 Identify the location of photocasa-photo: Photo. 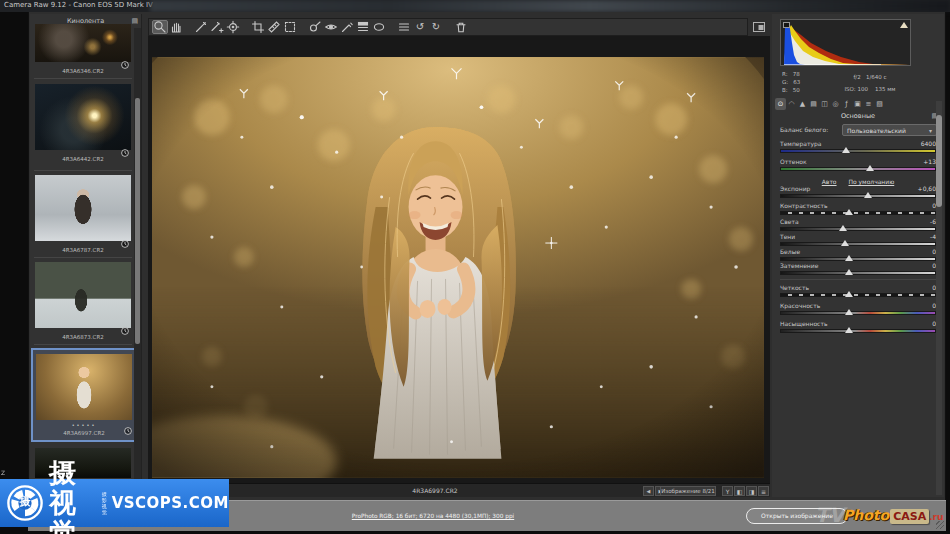
(866, 515).